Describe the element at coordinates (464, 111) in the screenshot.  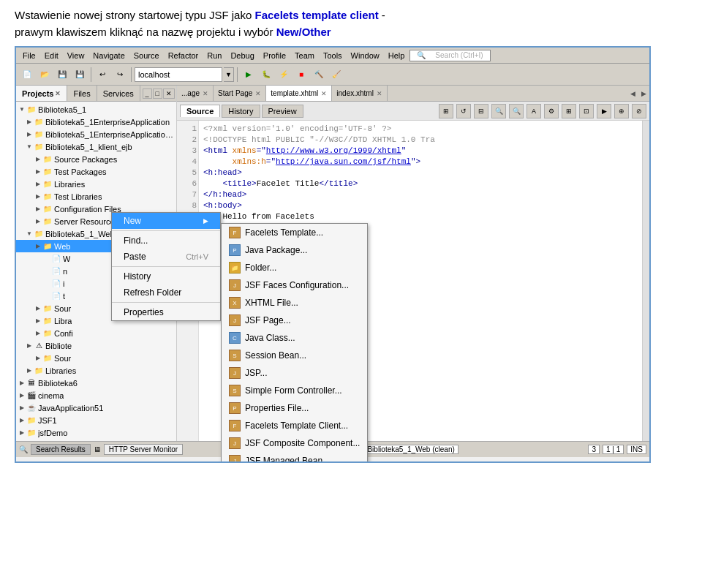
I see `editor-icon-btn2: ↺` at that location.